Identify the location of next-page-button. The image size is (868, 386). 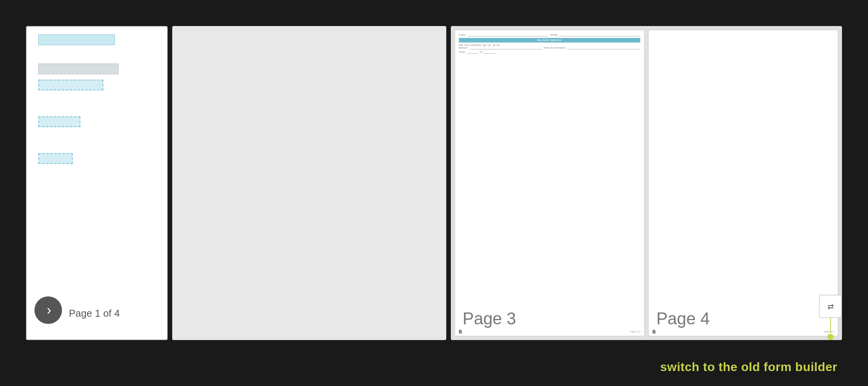
(48, 310).